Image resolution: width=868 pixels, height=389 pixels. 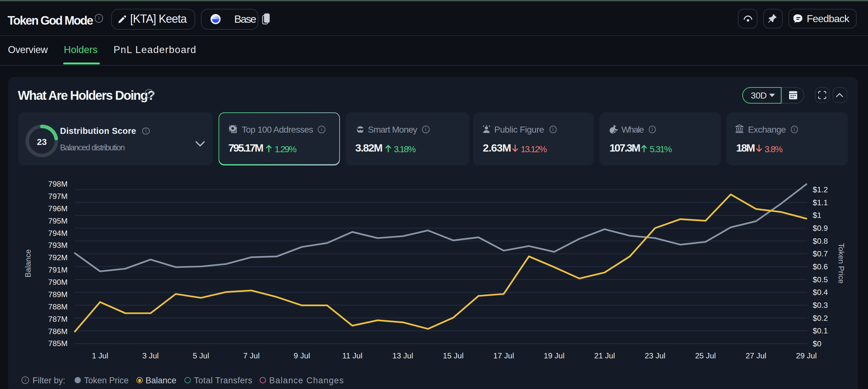 I want to click on svg-text: 19 Jul, so click(x=554, y=356).